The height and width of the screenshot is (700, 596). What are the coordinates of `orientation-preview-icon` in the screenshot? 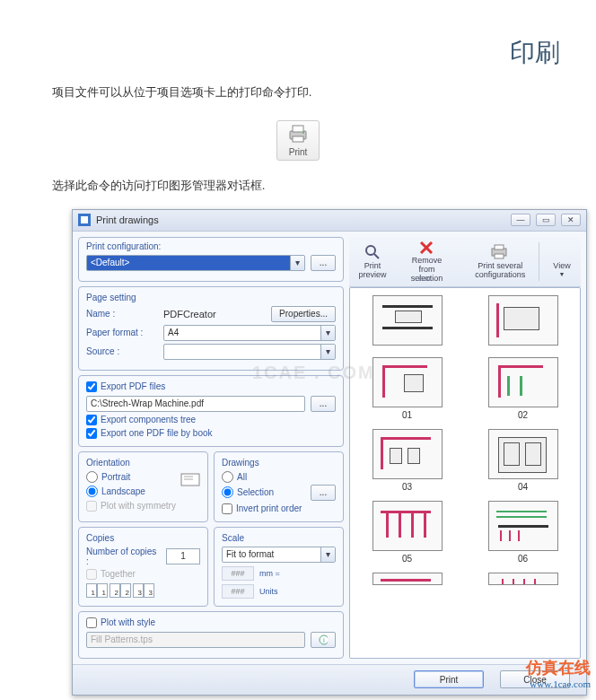 It's located at (190, 480).